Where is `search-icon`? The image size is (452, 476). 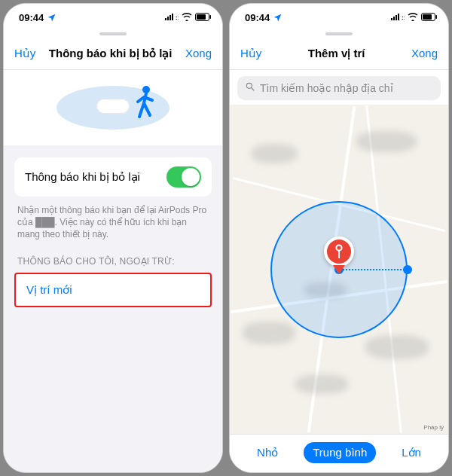
search-icon is located at coordinates (250, 88).